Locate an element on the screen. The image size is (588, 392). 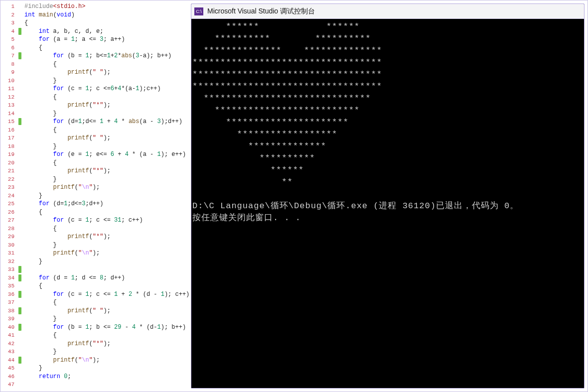
line-number: 11 is located at coordinates (11, 89).